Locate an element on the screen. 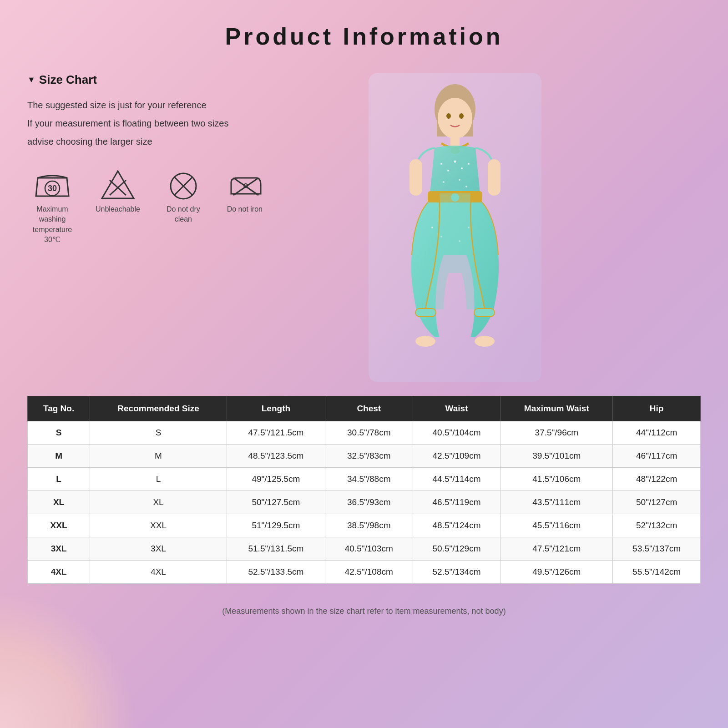 This screenshot has height=728, width=728. col-header-length: Length is located at coordinates (276, 409).